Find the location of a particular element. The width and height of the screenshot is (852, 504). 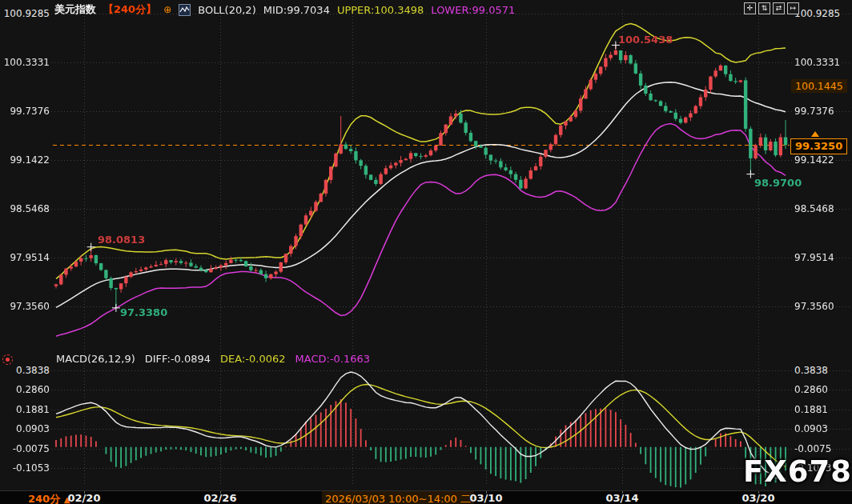

annotation-peak-high: 100.5438 is located at coordinates (645, 40).